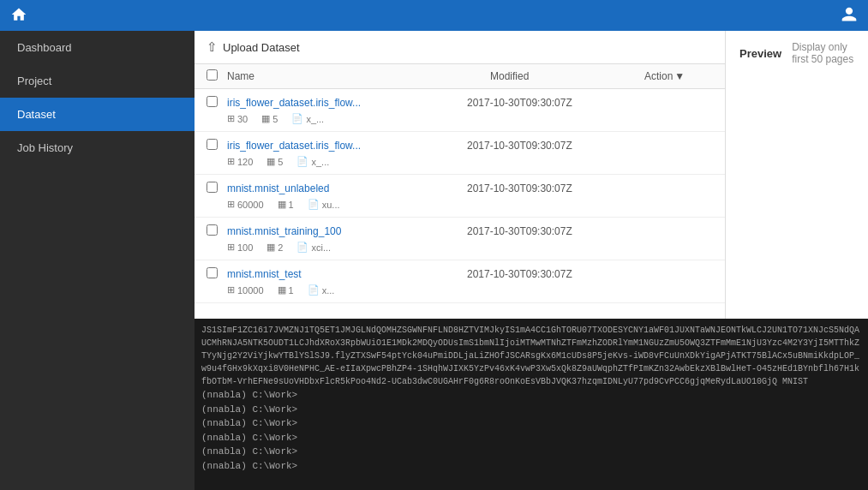 This screenshot has width=868, height=490. What do you see at coordinates (19, 15) in the screenshot?
I see `home-icon` at bounding box center [19, 15].